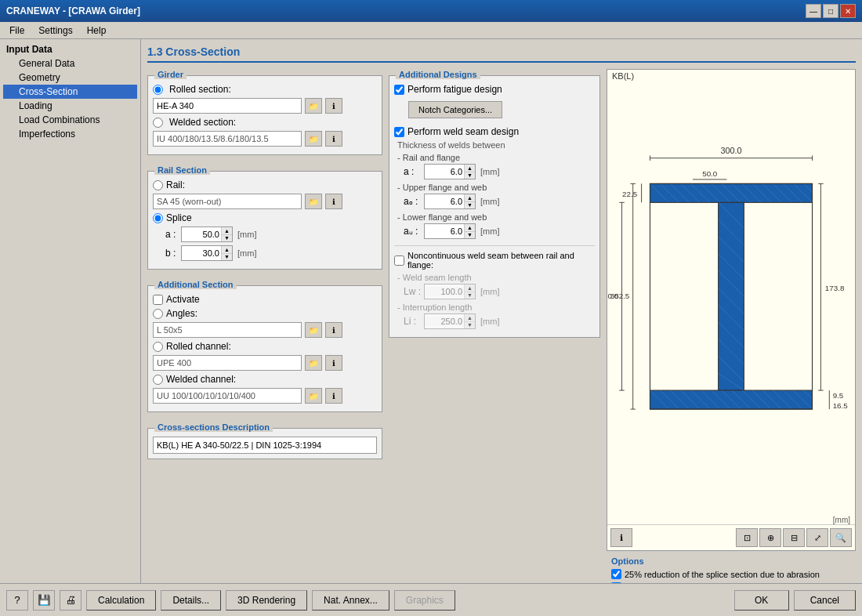 Image resolution: width=862 pixels, height=616 pixels. I want to click on noncontinuous-checkbox, so click(400, 260).